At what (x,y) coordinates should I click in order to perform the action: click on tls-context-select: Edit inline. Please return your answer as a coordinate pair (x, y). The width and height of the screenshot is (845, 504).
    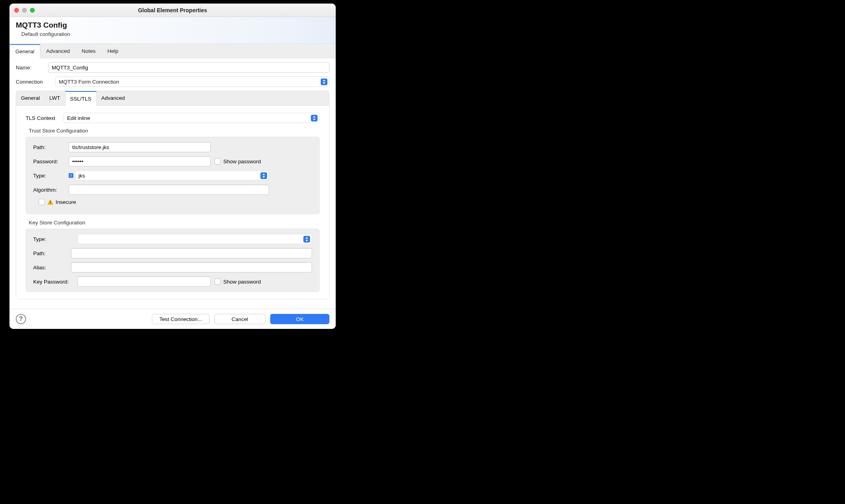
    Looking at the image, I should click on (192, 118).